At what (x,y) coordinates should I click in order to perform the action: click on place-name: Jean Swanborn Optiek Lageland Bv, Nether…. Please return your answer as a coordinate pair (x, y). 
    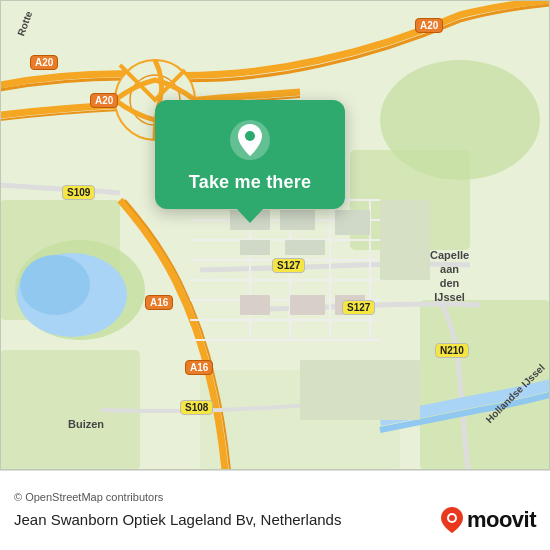
    Looking at the image, I should click on (178, 520).